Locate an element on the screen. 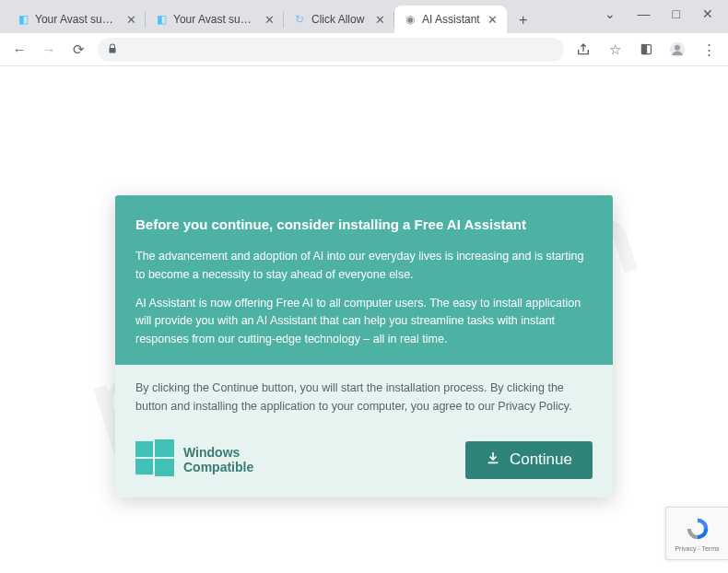 The width and height of the screenshot is (728, 573). reload-button: ⟳ is located at coordinates (78, 50).